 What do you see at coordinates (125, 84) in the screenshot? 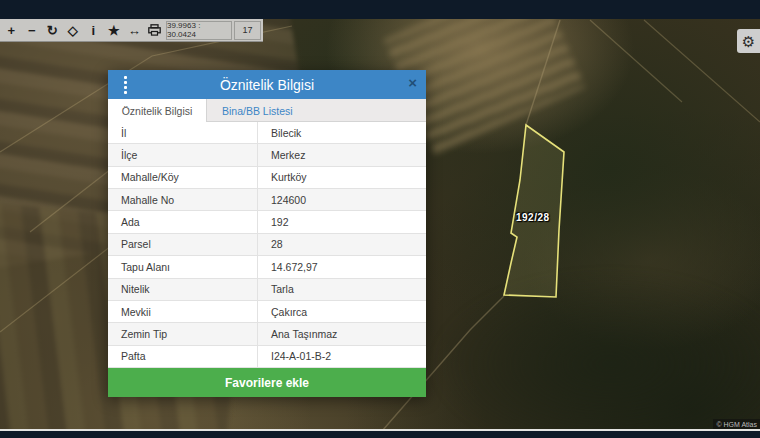
I see `kebab-menu-button` at bounding box center [125, 84].